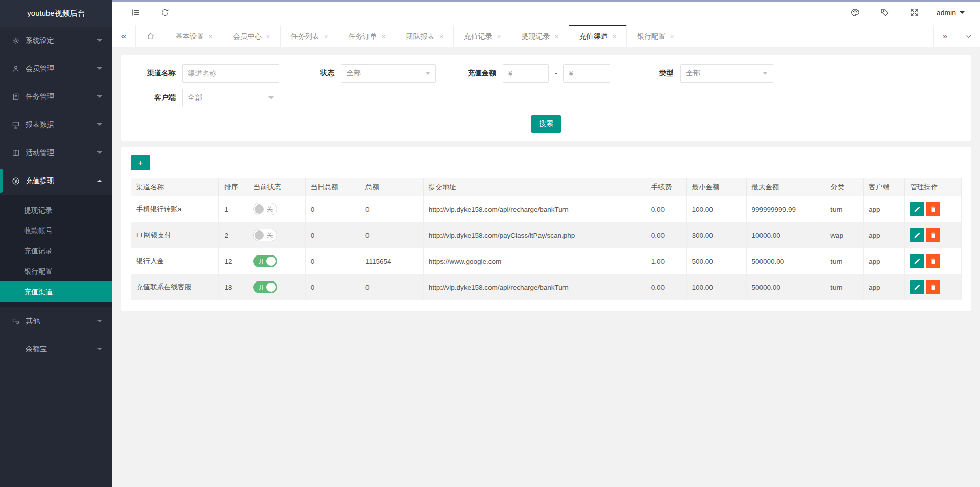 The width and height of the screenshot is (980, 487). Describe the element at coordinates (534, 236) in the screenshot. I see `cell-submit-url: http://vip.dyke158.com/payClass/ltPay/sc…` at that location.